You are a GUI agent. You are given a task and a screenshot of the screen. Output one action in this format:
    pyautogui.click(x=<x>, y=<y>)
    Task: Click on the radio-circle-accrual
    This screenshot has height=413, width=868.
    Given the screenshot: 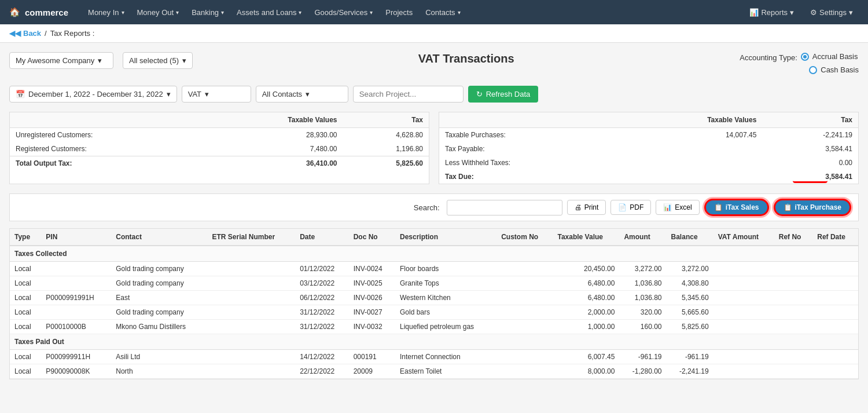 What is the action you would take?
    pyautogui.click(x=805, y=57)
    